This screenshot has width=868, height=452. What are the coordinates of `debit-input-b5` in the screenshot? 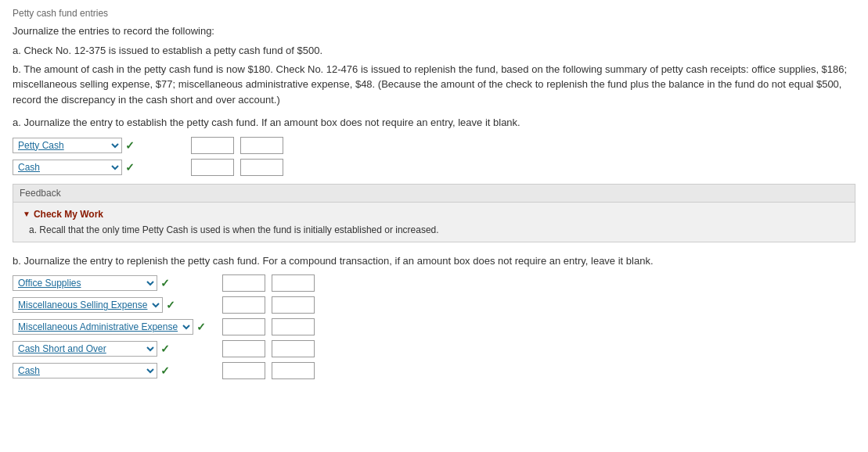 It's located at (244, 371).